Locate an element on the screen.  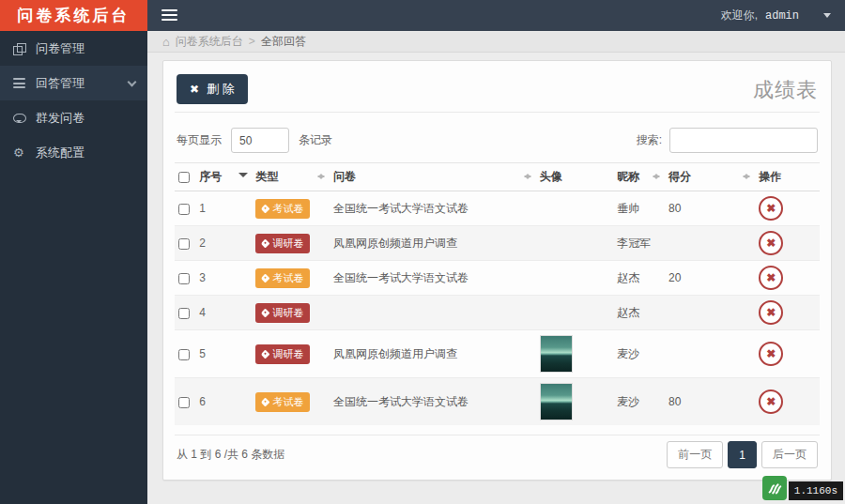
sidebar-item-label: 群发问卷 is located at coordinates (60, 118).